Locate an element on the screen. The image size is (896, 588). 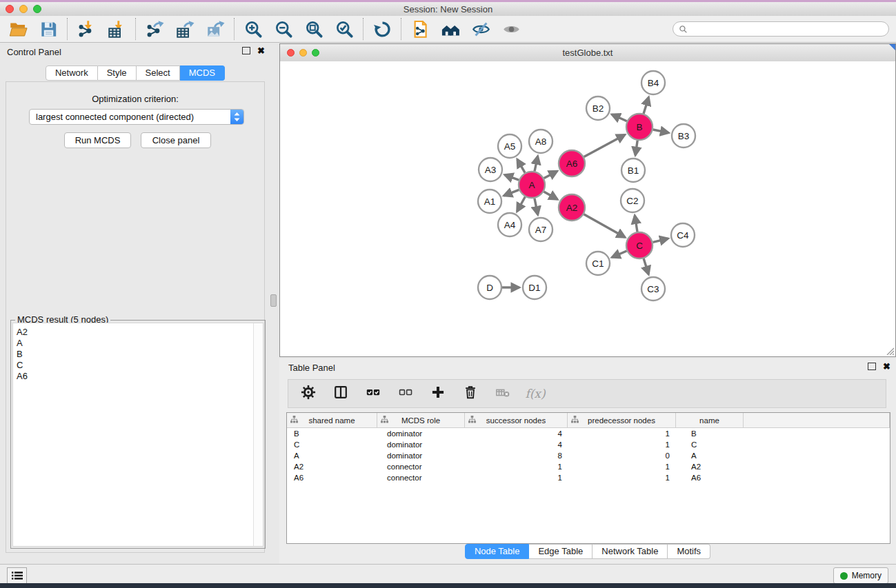
search-input is located at coordinates (785, 29).